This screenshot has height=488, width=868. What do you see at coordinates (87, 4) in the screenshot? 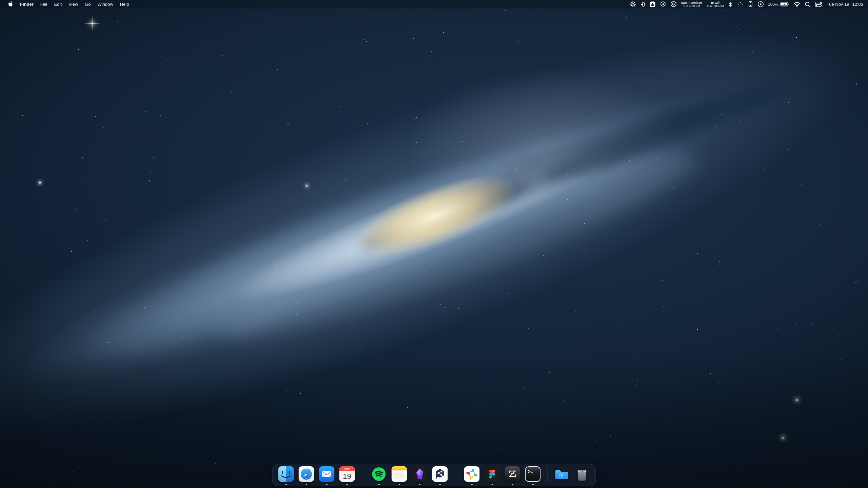
I see `menu-go: Go` at bounding box center [87, 4].